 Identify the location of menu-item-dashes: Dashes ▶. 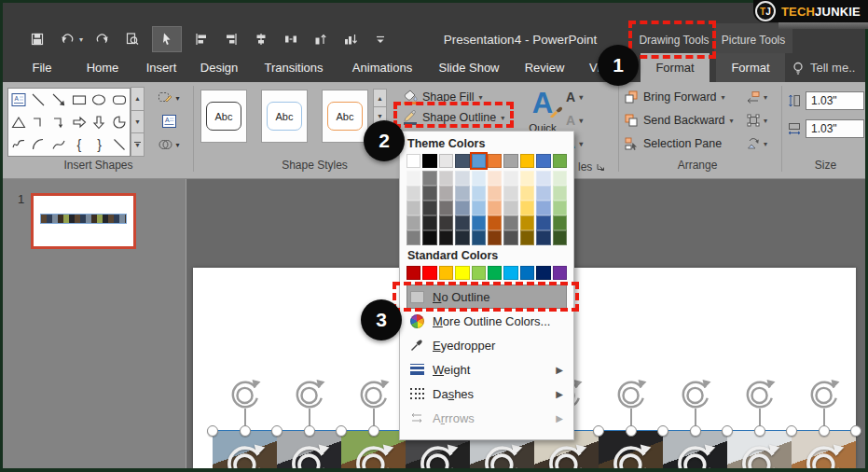
(487, 394).